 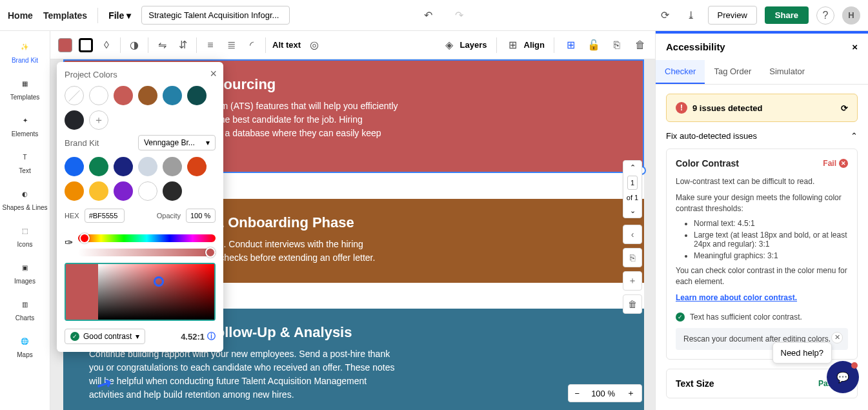 What do you see at coordinates (578, 394) in the screenshot?
I see `zoom-out-button: −` at bounding box center [578, 394].